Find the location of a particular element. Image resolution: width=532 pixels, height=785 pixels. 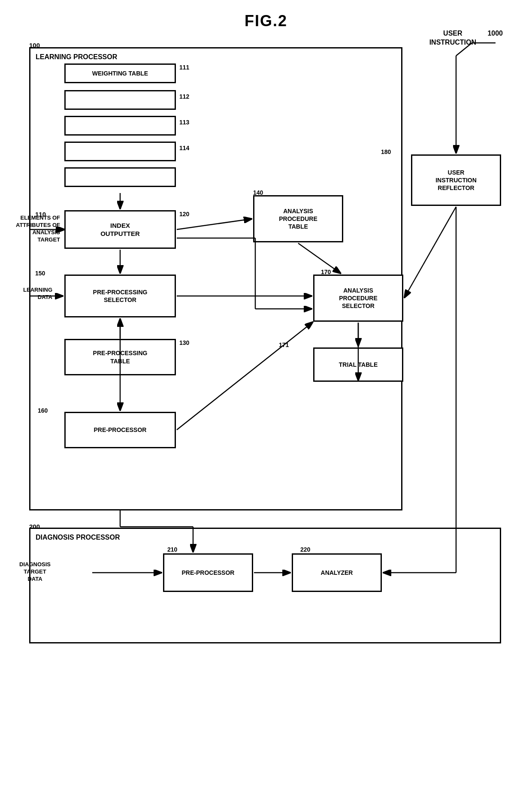

learning-data-label-text: LEARNINGDATA is located at coordinates (27, 294).